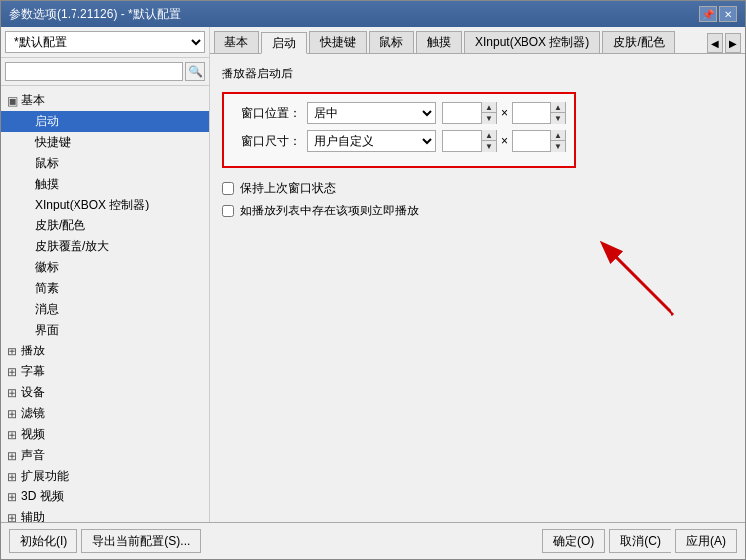  Describe the element at coordinates (558, 141) in the screenshot. I see `size-h-arrows: ▲ ▼` at that location.